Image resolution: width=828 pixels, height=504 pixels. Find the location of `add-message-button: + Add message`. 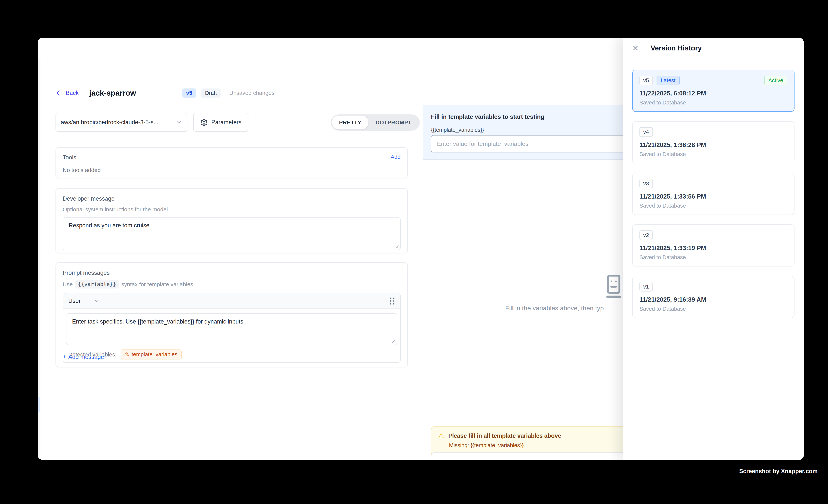

add-message-button: + Add message is located at coordinates (83, 357).